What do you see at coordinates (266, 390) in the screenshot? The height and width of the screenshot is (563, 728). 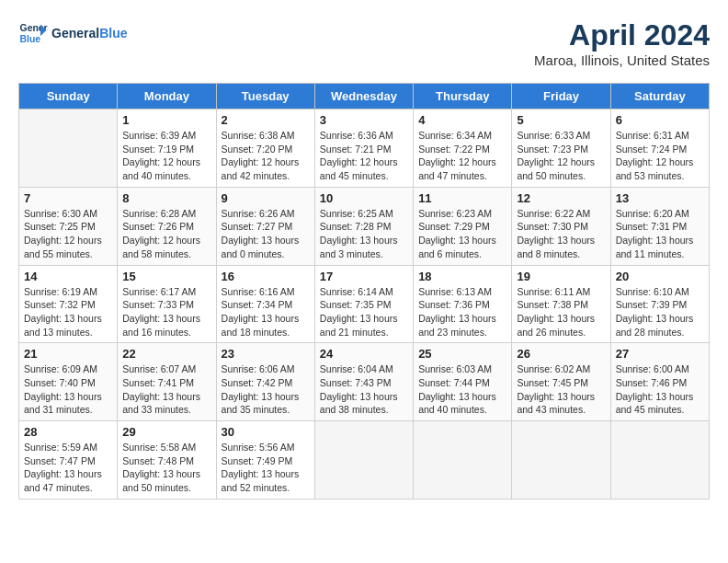 I see `day-info: Sunrise: 6:06 AM Sunset: 7:42 PM Dayligh…` at bounding box center [266, 390].